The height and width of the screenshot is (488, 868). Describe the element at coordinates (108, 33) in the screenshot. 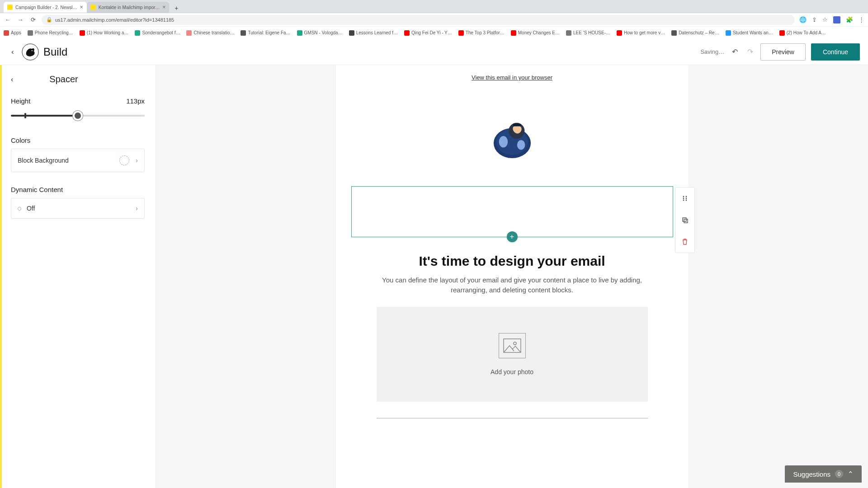

I see `bookmark-label: (1) How Working a…` at that location.